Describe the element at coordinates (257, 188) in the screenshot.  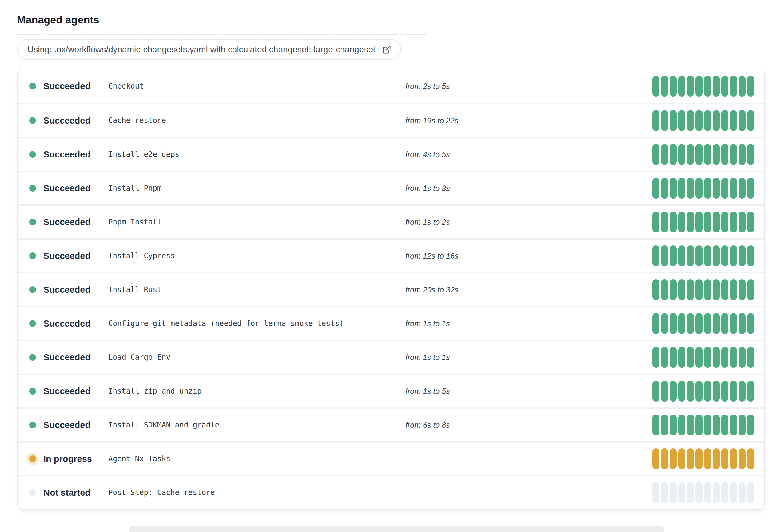
I see `step-name: Install Pnpm` at that location.